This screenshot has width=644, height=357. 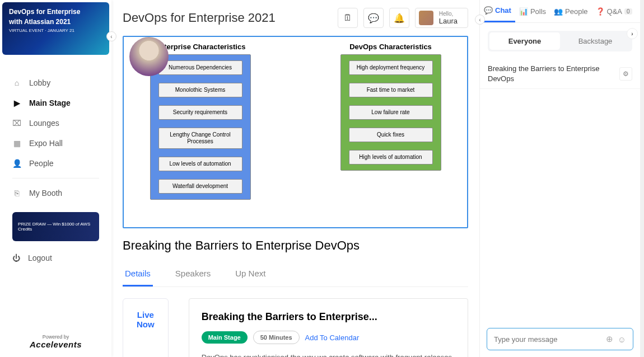 What do you see at coordinates (56, 344) in the screenshot?
I see `powered-by: Powered by Accelevents` at bounding box center [56, 344].